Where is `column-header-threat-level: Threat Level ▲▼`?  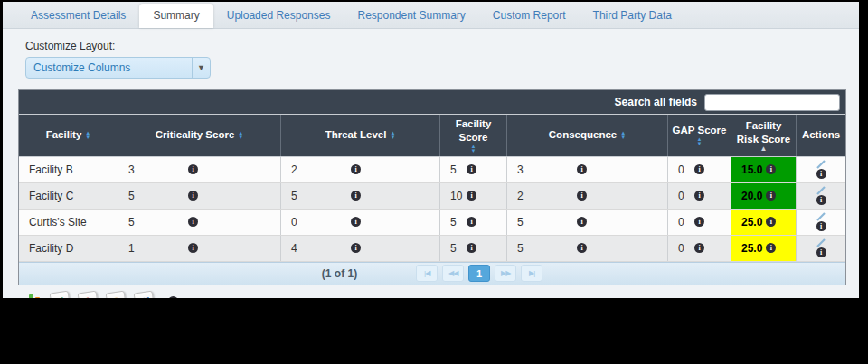 column-header-threat-level: Threat Level ▲▼ is located at coordinates (361, 135).